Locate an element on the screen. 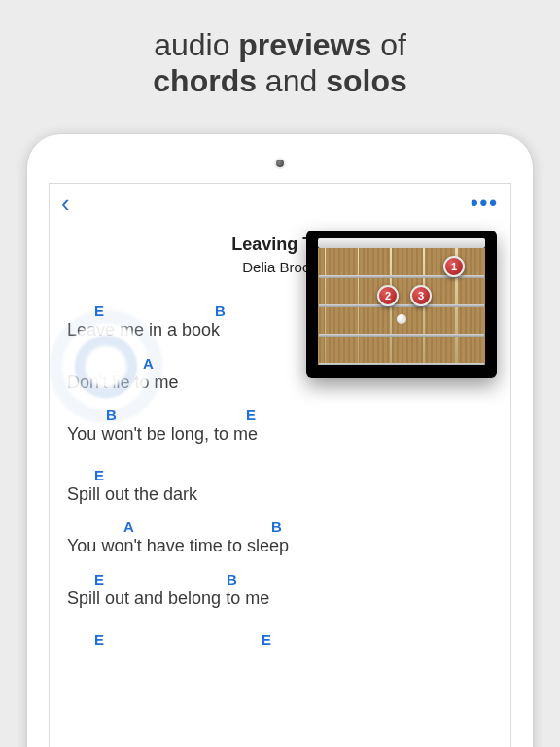  promo-line2-strong2: solos is located at coordinates (367, 81).